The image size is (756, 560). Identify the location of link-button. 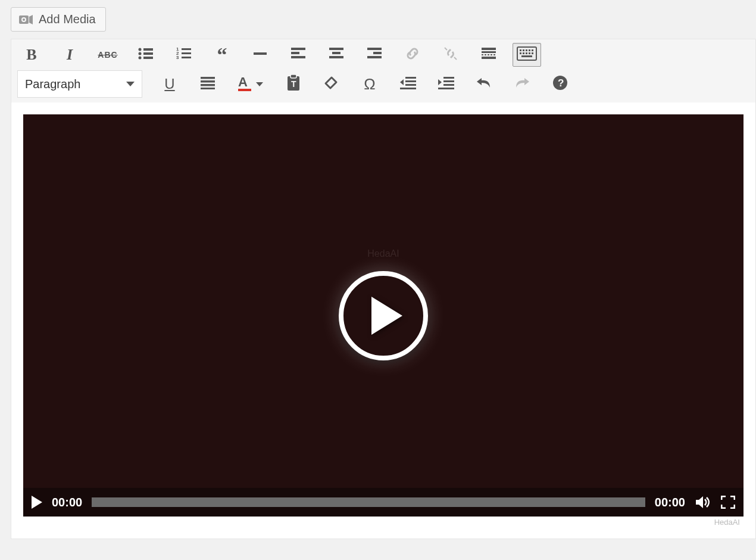
(413, 55).